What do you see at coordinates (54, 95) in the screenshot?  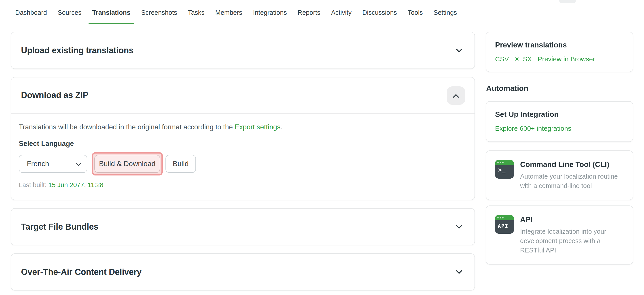 I see `panel-title: Download as ZIP` at bounding box center [54, 95].